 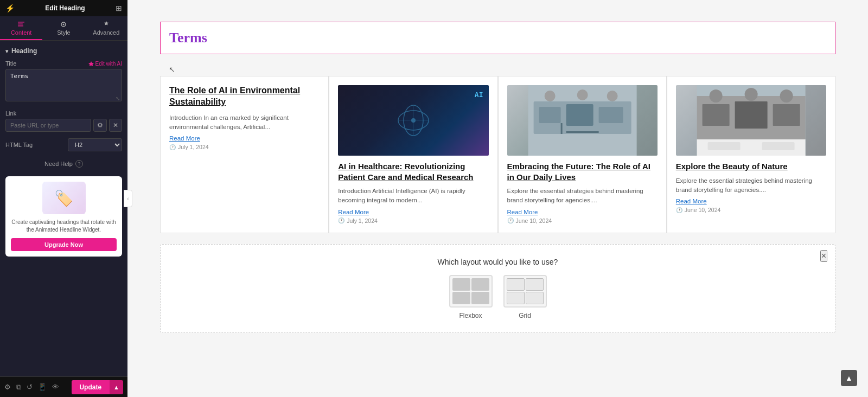 I want to click on responsive-footer-icon: 📱, so click(x=42, y=387).